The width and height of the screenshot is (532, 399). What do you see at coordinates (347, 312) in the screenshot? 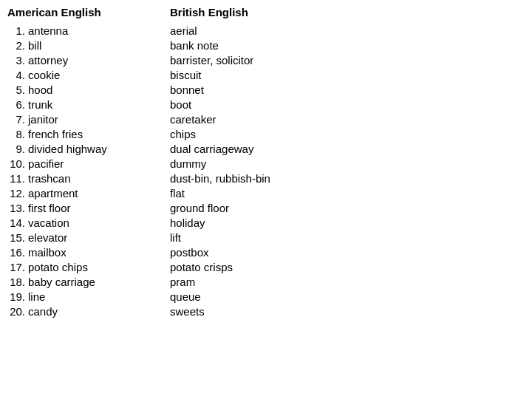
I see `british-word: sweets` at bounding box center [347, 312].